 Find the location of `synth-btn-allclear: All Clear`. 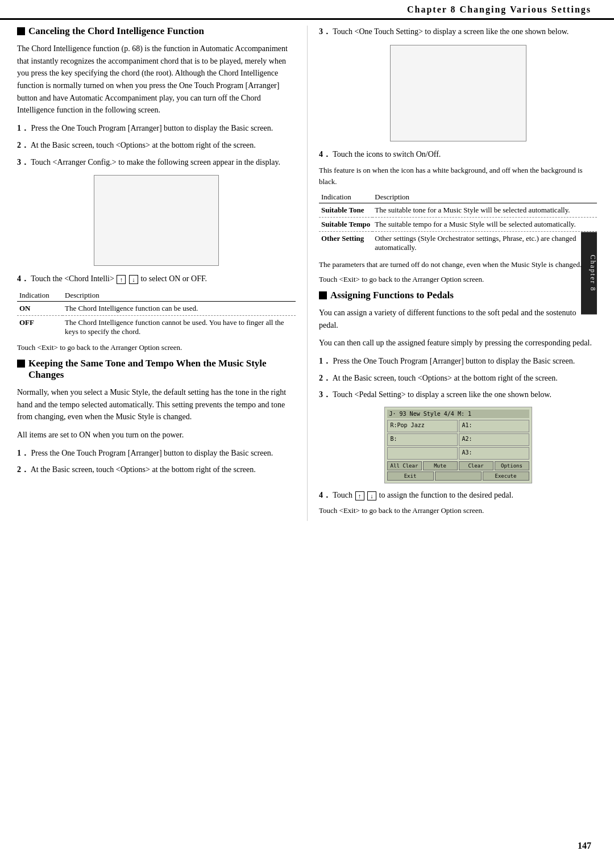

synth-btn-allclear: All Clear is located at coordinates (405, 466).